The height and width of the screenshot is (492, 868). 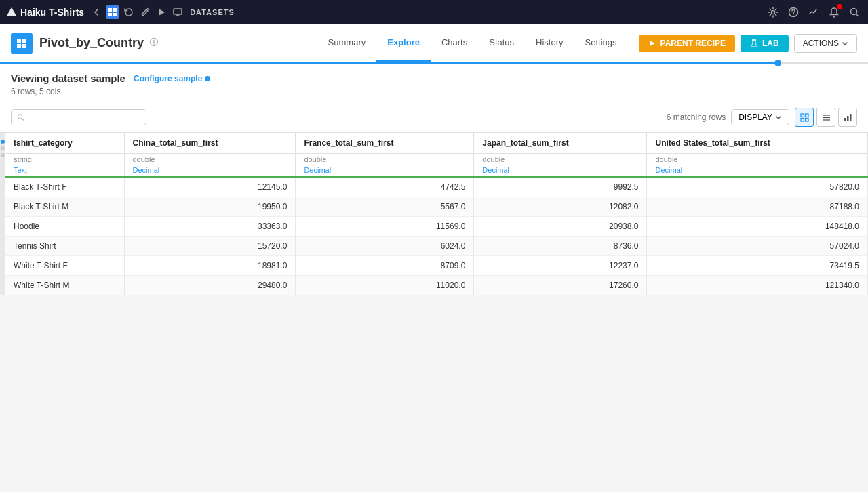 What do you see at coordinates (560, 187) in the screenshot?
I see `cell-japan: 9992.5` at bounding box center [560, 187].